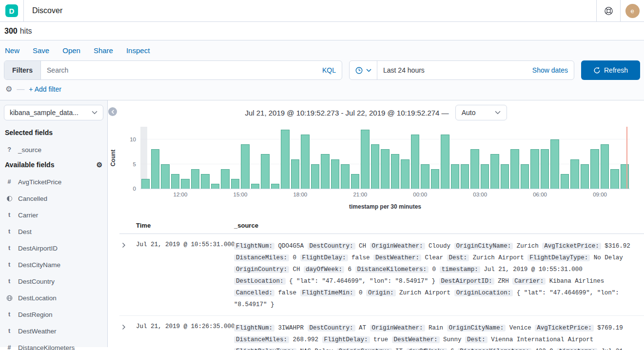 The height and width of the screenshot is (350, 644). What do you see at coordinates (99, 165) in the screenshot?
I see `field-settings-gear-icon: ⚙` at bounding box center [99, 165].